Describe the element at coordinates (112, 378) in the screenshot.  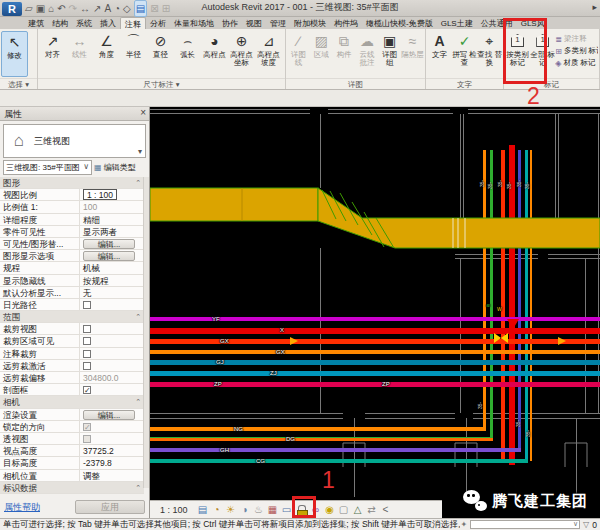
I see `property-value: 304800.0` at that location.